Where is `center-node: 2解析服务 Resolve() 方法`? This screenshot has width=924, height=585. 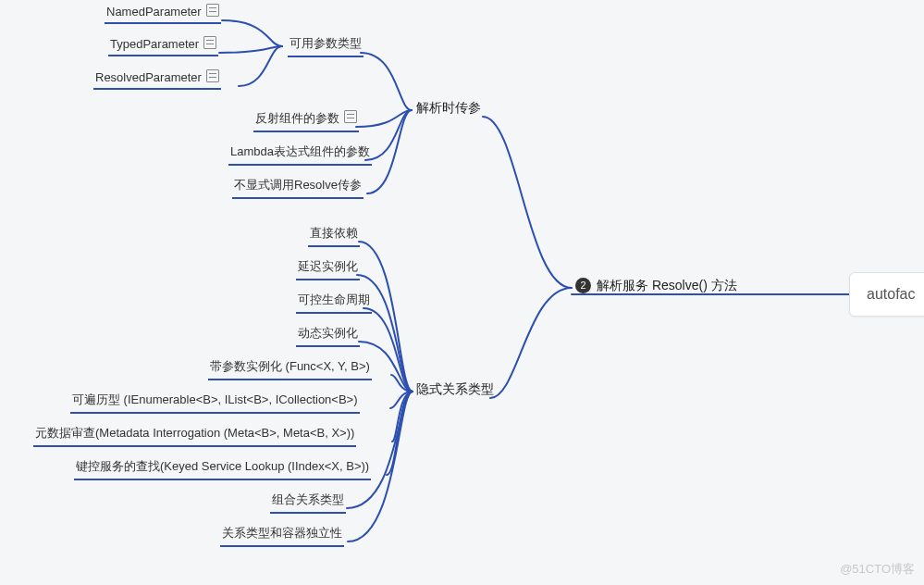
center-node: 2解析服务 Resolve() 方法 is located at coordinates (657, 286).